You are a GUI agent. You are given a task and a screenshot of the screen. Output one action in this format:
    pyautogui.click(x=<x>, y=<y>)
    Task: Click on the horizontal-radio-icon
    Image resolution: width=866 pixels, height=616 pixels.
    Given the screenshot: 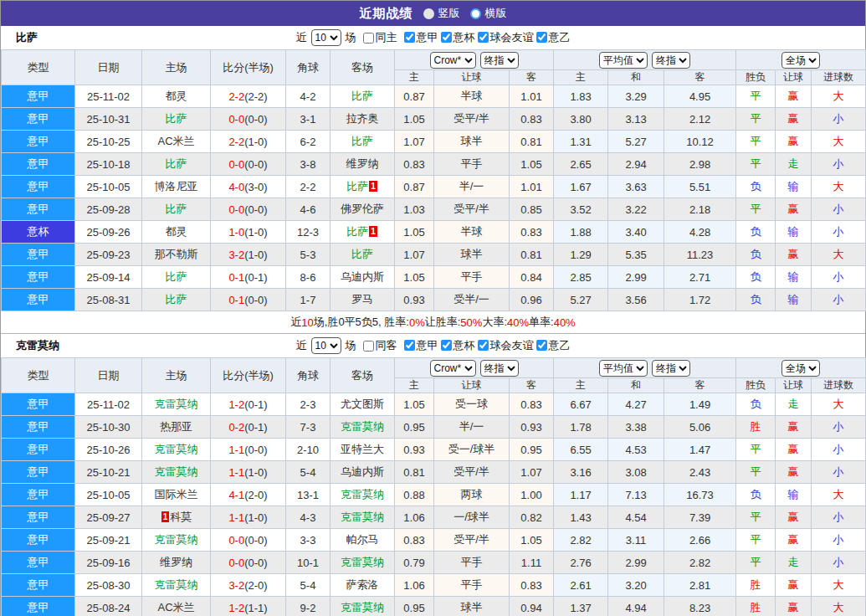 What is the action you would take?
    pyautogui.click(x=475, y=13)
    